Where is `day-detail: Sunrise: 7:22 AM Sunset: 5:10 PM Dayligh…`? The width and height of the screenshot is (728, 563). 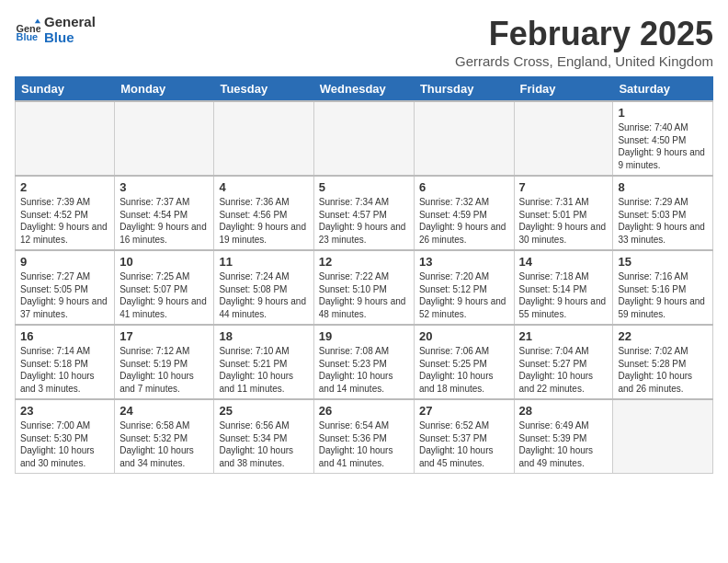
day-detail: Sunrise: 7:22 AM Sunset: 5:10 PM Dayligh… is located at coordinates (364, 295).